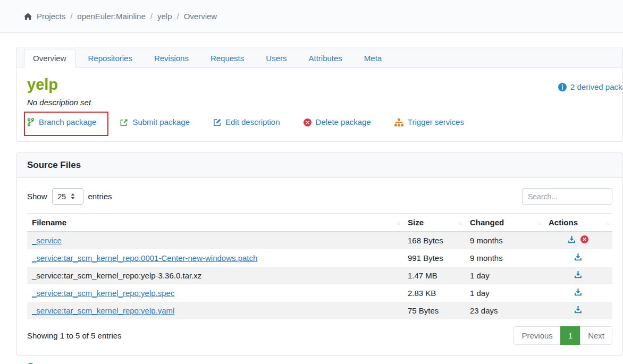  Describe the element at coordinates (31, 122) in the screenshot. I see `code-branch-icon` at that location.